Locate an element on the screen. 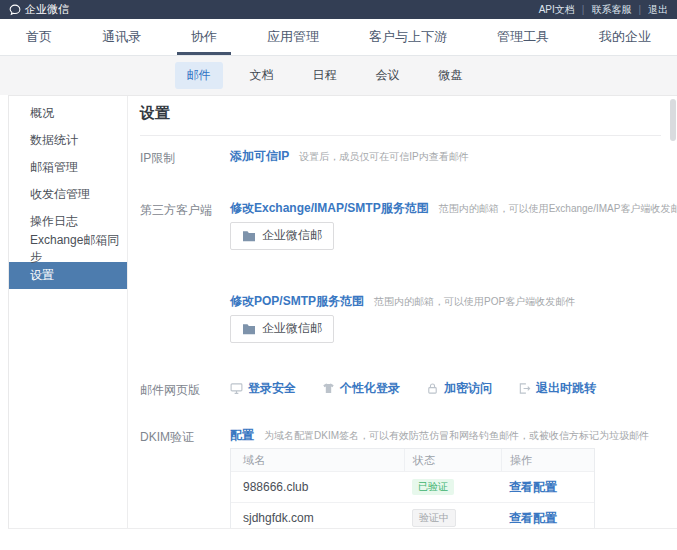 The image size is (677, 550). nav-item-contacts: 通讯录 is located at coordinates (122, 37).